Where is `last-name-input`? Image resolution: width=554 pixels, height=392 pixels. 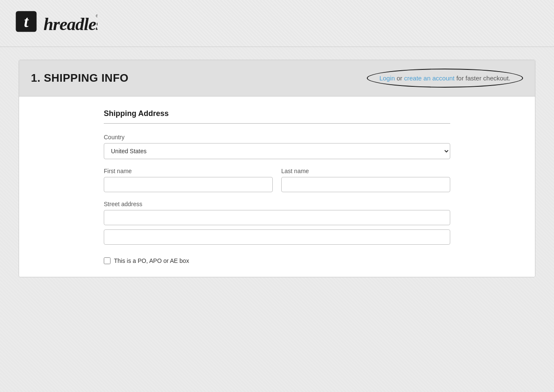
last-name-input is located at coordinates (366, 185).